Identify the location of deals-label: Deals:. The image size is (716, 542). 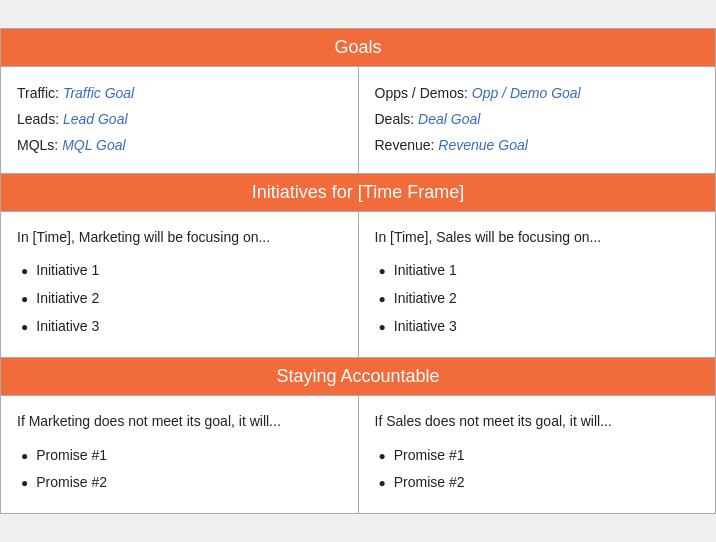
(397, 119).